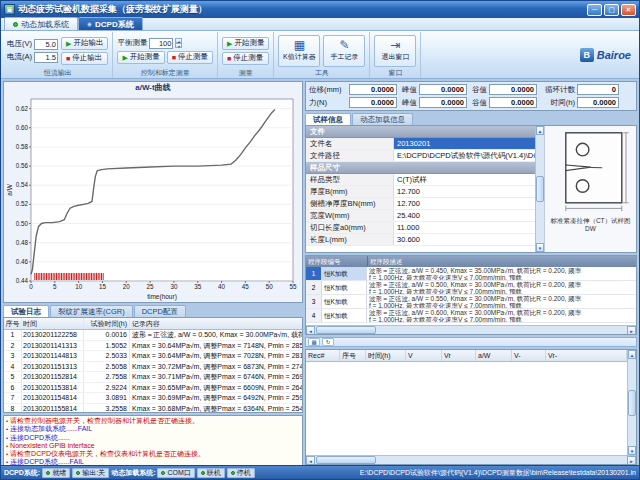 This screenshot has height=480, width=640. Describe the element at coordinates (13, 324) in the screenshot. I see `log-col-header: 序号` at that location.